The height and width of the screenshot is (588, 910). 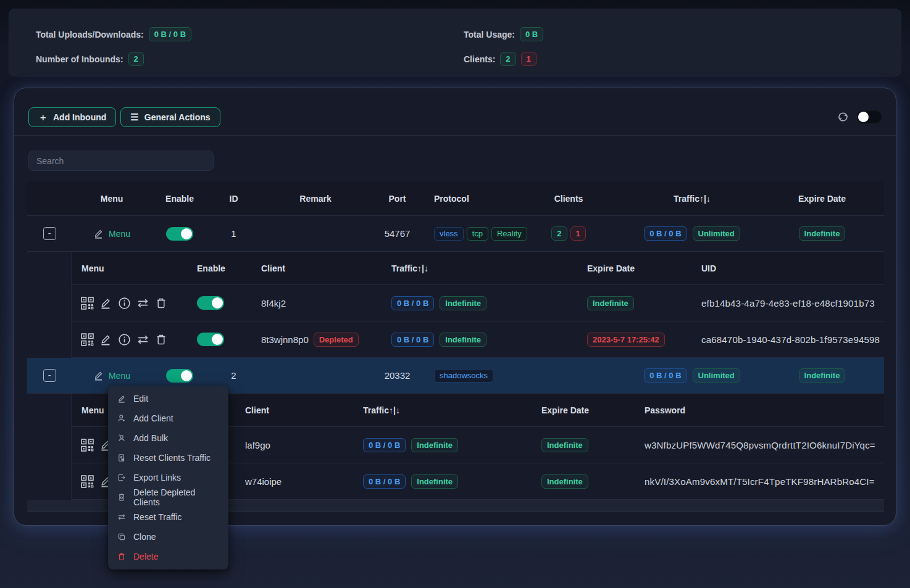 What do you see at coordinates (249, 35) in the screenshot?
I see `stat-uploads-downloads: Total Uploads/Downloads: 0 B / 0 B` at bounding box center [249, 35].